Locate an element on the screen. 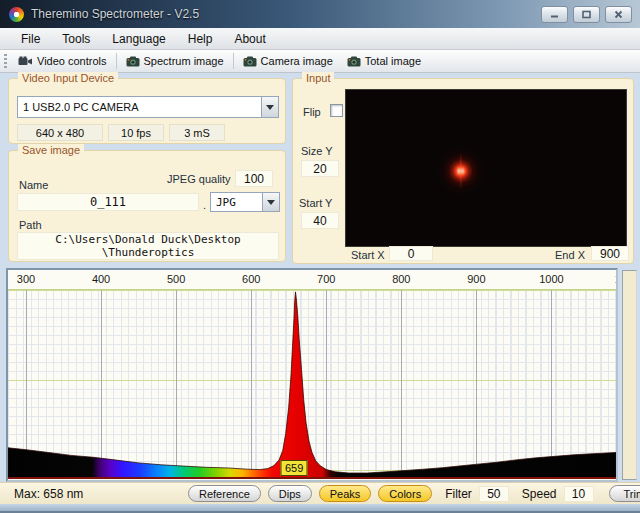 This screenshot has width=640, height=513. axis-tick-label: 300 is located at coordinates (26, 279).